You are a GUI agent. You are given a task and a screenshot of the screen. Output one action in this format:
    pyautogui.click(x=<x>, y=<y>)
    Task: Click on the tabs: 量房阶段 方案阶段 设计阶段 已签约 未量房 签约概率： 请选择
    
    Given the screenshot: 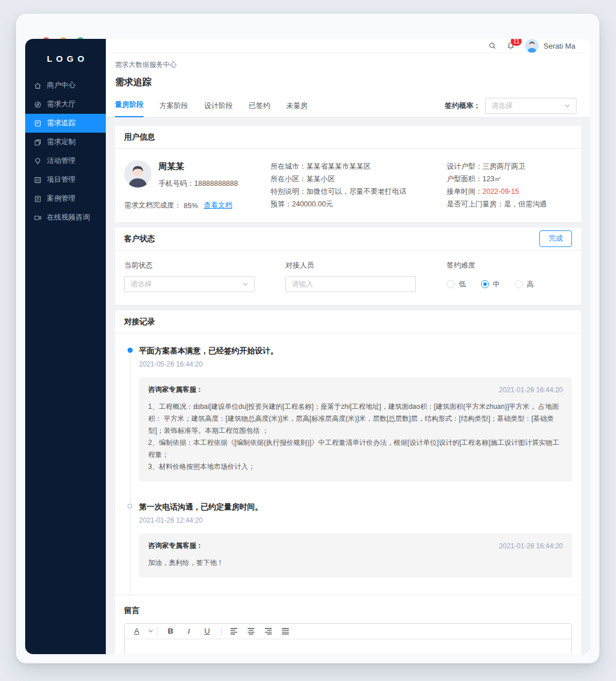 What is the action you would take?
    pyautogui.click(x=345, y=107)
    